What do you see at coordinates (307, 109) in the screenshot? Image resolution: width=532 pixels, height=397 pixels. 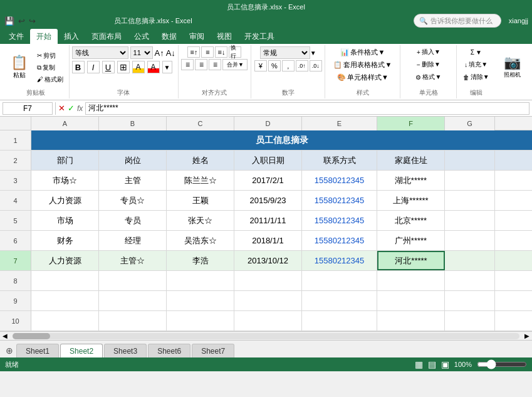 I see `formula-input: 河北*****` at bounding box center [307, 109].